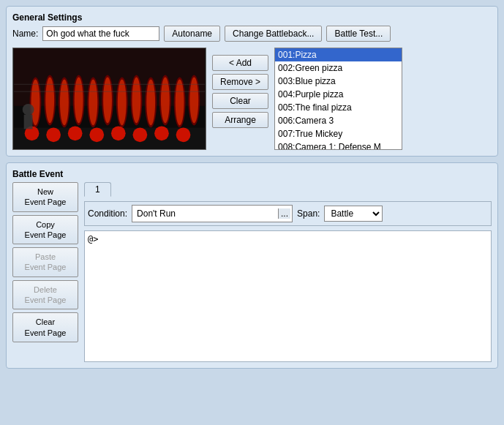 The width and height of the screenshot is (504, 425). What do you see at coordinates (93, 239) in the screenshot?
I see `event-text-content: @>` at bounding box center [93, 239].